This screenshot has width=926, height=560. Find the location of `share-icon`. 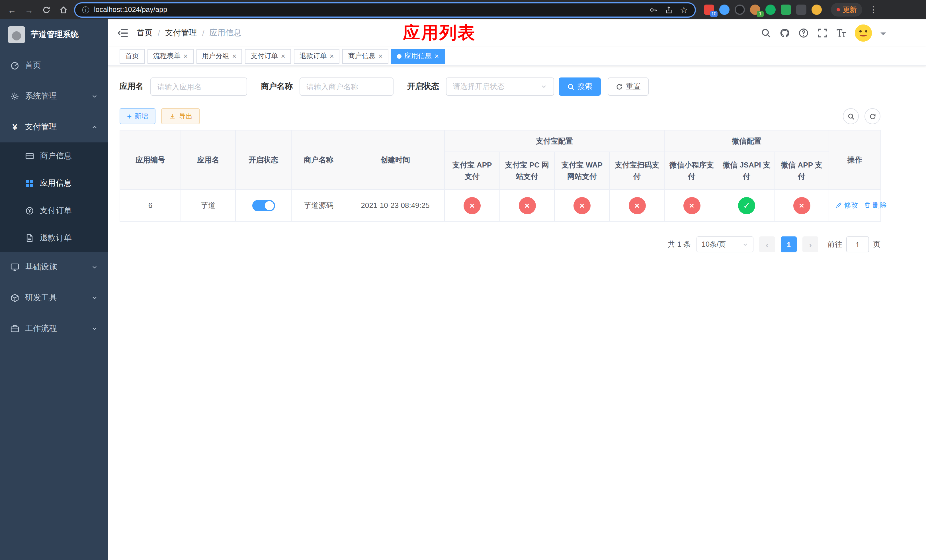

share-icon is located at coordinates (669, 10).